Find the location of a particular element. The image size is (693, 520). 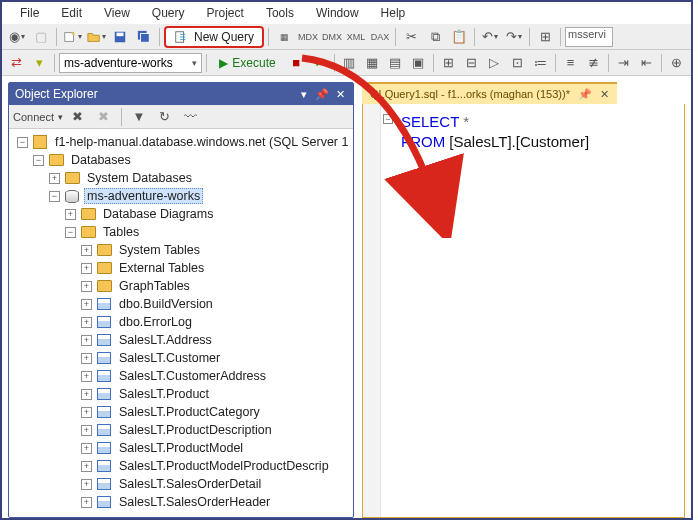

db-icon: ▾ is located at coordinates (40, 63).